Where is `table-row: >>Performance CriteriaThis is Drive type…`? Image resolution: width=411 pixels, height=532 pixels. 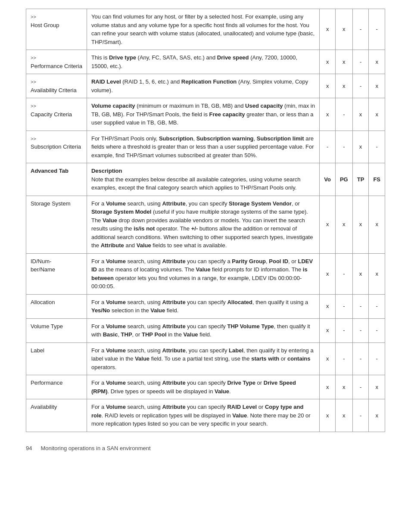
table-row: >>Performance CriteriaThis is Drive type… is located at coordinates (206, 62).